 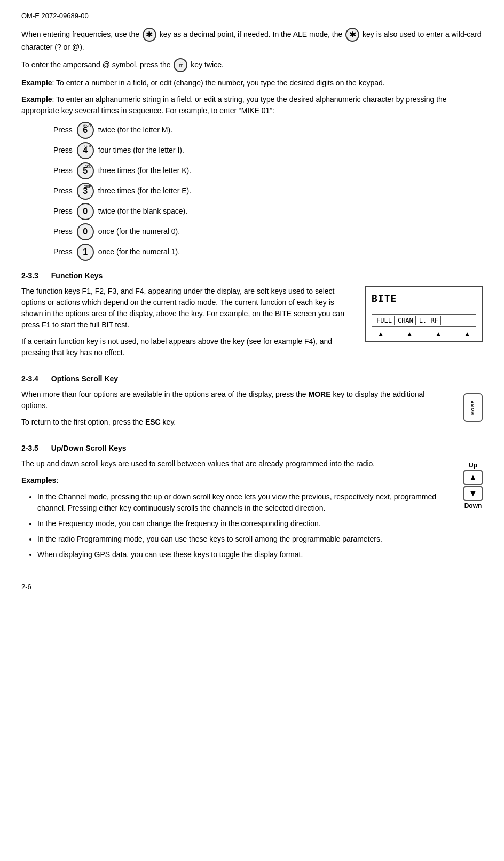 I want to click on press-row-6: Press1once (for the numeral 1)., so click(x=268, y=252).